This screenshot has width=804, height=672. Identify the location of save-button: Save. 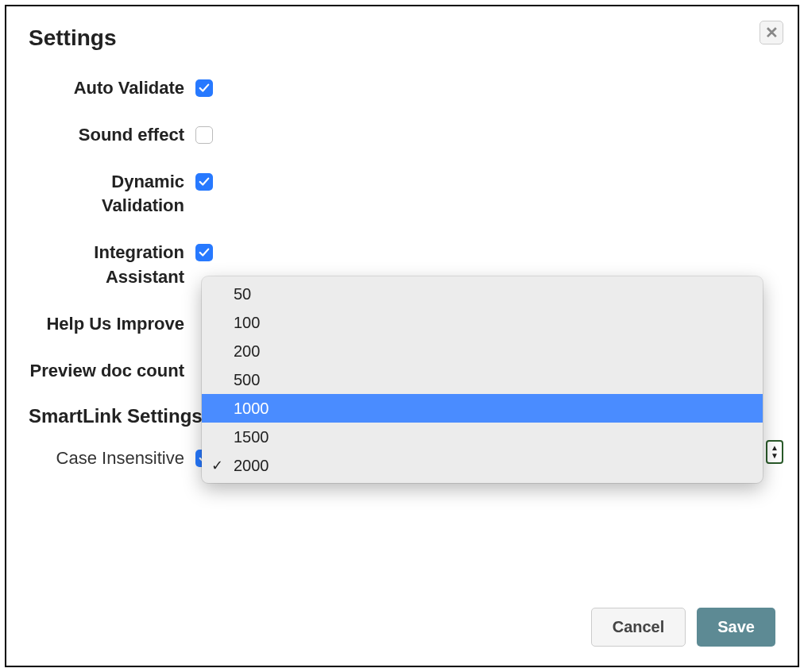
(736, 628).